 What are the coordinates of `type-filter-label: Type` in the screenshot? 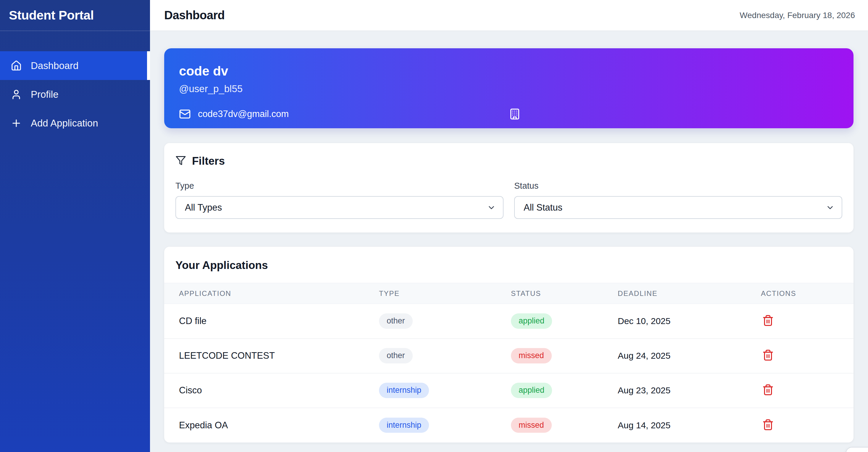 It's located at (340, 186).